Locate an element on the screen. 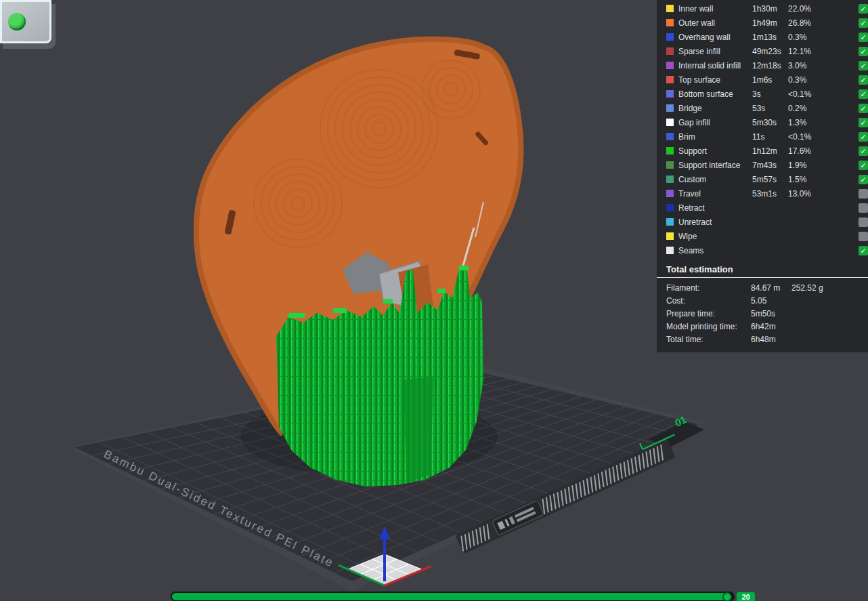 Image resolution: width=868 pixels, height=601 pixels. legend-row-overhang-wall: Overhang wall1m13s0.3%✓ is located at coordinates (767, 37).